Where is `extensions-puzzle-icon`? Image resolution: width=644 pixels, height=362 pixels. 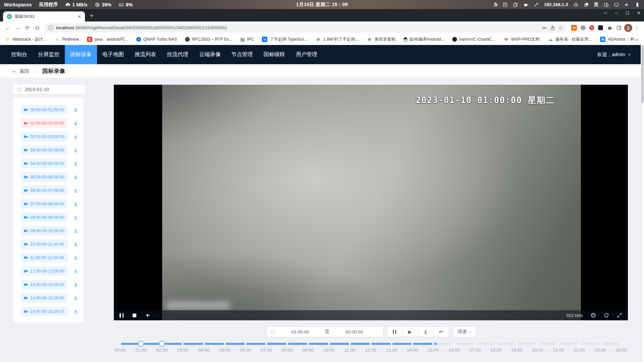 extensions-puzzle-icon is located at coordinates (610, 28).